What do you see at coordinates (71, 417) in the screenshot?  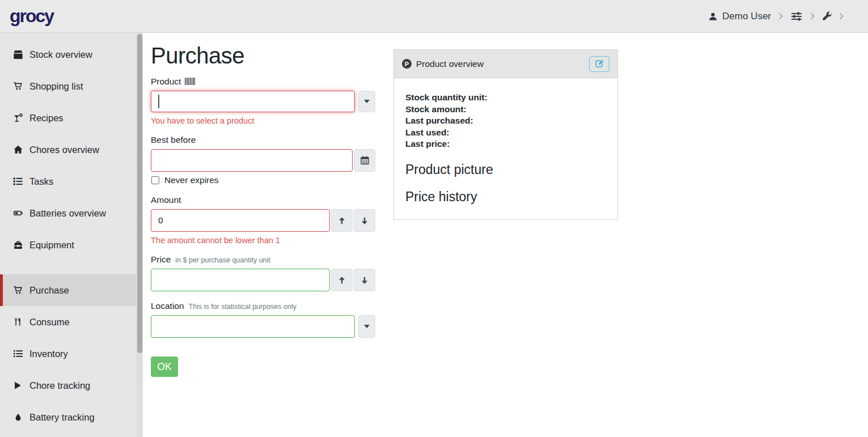 I see `sidebar-item-battery-tracking: Battery tracking` at bounding box center [71, 417].